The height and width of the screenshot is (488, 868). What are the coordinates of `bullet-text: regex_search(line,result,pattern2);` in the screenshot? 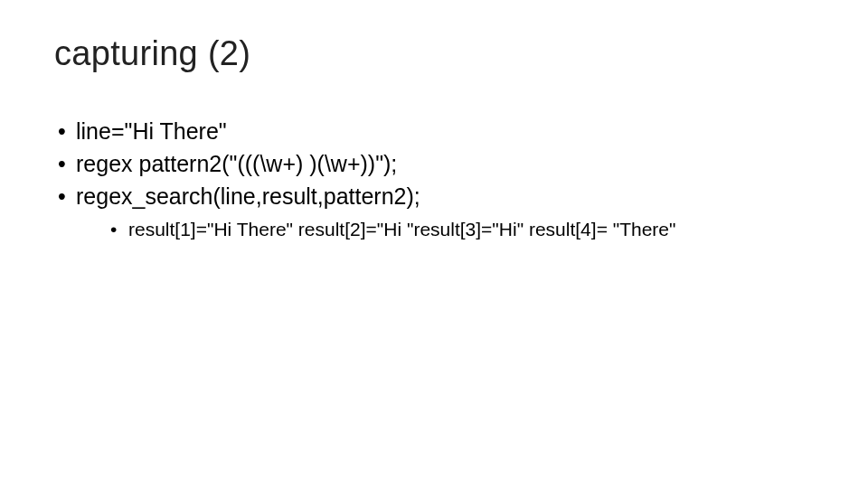 It's located at (248, 196).